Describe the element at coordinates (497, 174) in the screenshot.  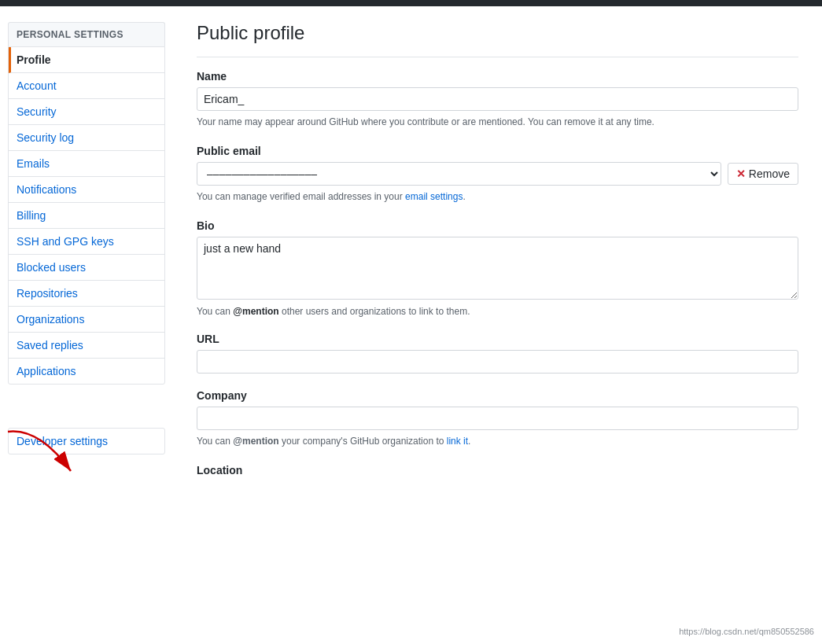
I see `email-select-row: –––––––––––––––––– ✕ Remove` at that location.